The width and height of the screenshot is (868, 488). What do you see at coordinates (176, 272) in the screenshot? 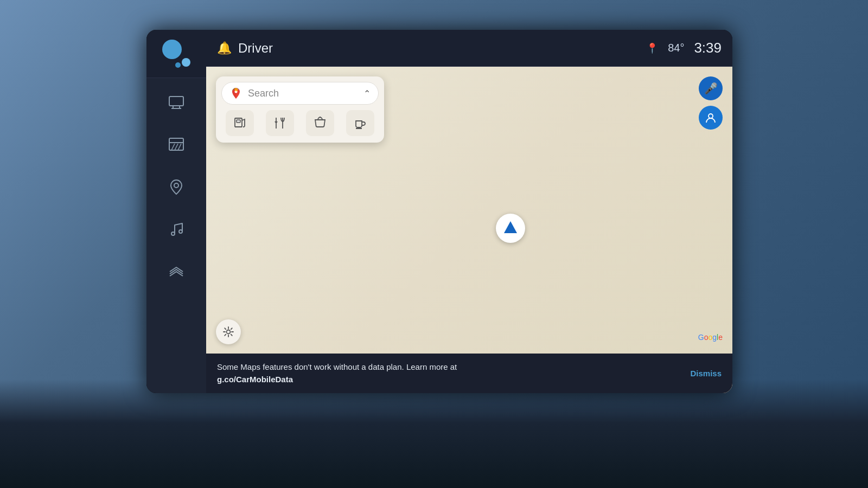
I see `sidebar-item-home` at bounding box center [176, 272].